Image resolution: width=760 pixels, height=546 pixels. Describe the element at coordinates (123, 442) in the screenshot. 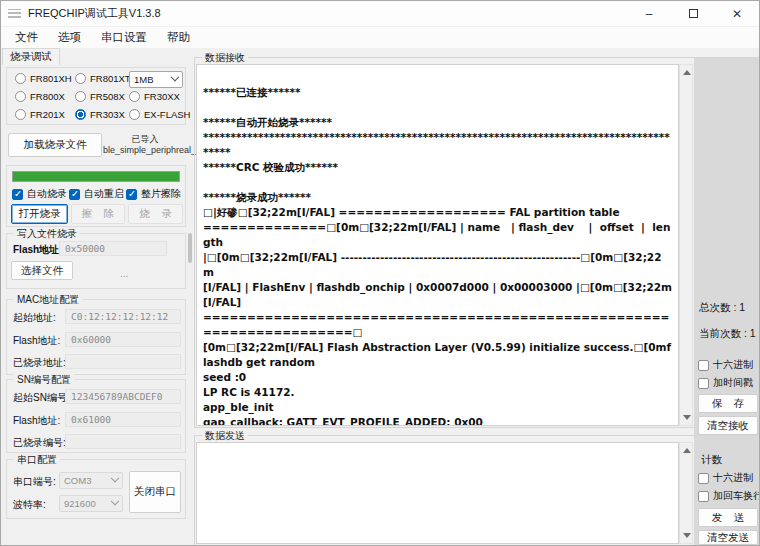

I see `sn-burned-input` at that location.